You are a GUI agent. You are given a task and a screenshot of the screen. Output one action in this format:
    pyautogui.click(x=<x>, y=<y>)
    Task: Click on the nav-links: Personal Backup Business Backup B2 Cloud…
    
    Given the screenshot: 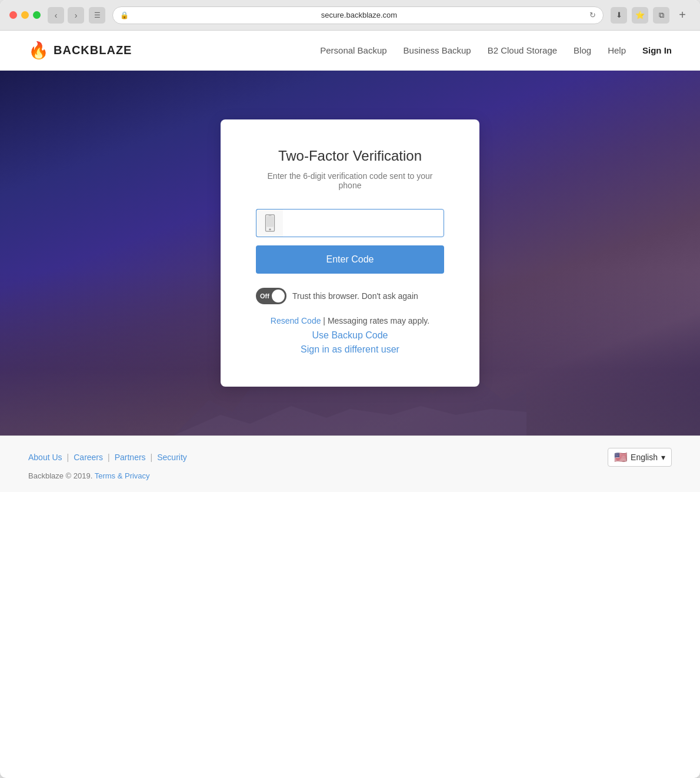 What is the action you would take?
    pyautogui.click(x=496, y=51)
    